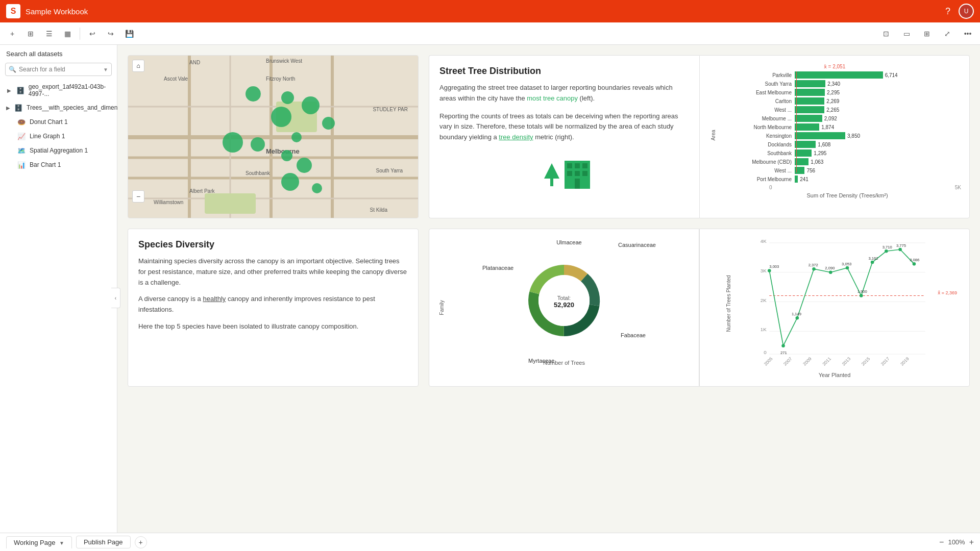 This screenshot has width=980, height=551. Describe the element at coordinates (442, 307) in the screenshot. I see `donut-family-axis-label: Family` at that location.